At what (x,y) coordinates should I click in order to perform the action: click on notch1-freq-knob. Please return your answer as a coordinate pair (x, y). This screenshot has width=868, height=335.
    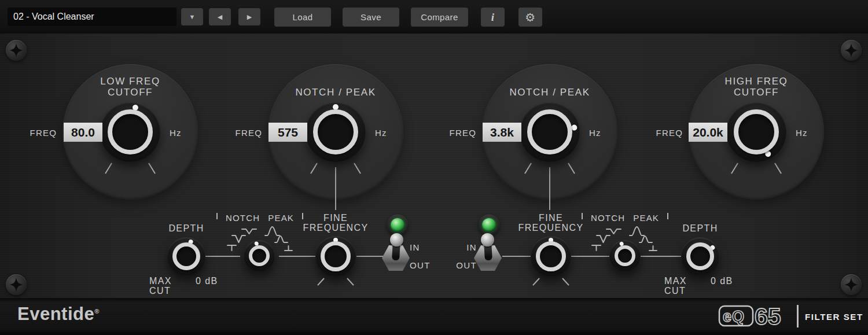
    Looking at the image, I should click on (336, 132).